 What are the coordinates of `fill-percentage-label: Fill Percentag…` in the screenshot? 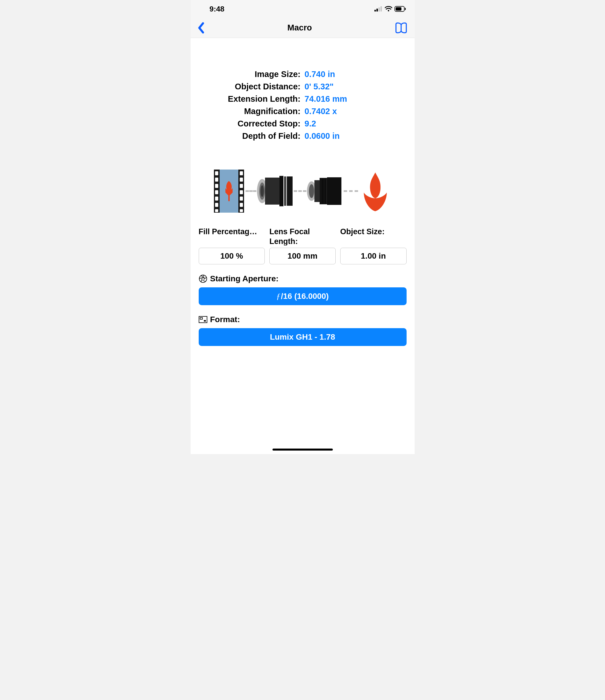 It's located at (232, 236).